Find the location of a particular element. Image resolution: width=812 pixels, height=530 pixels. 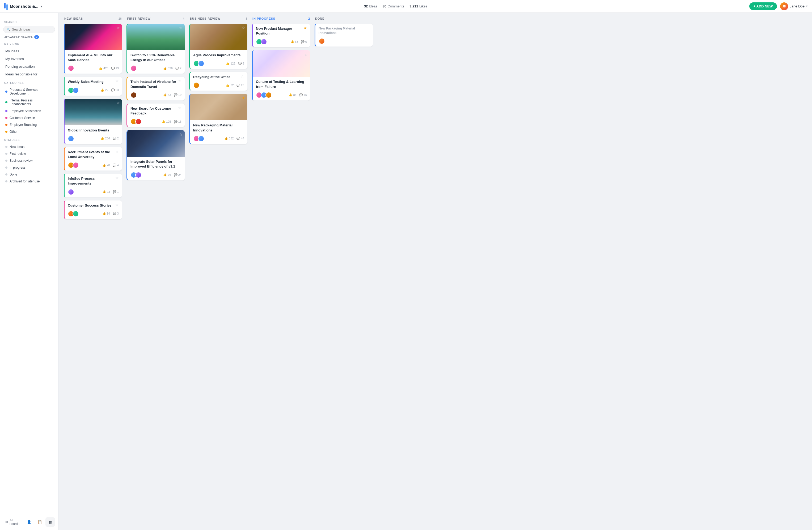

likes-train: 👍 53 is located at coordinates (167, 95).